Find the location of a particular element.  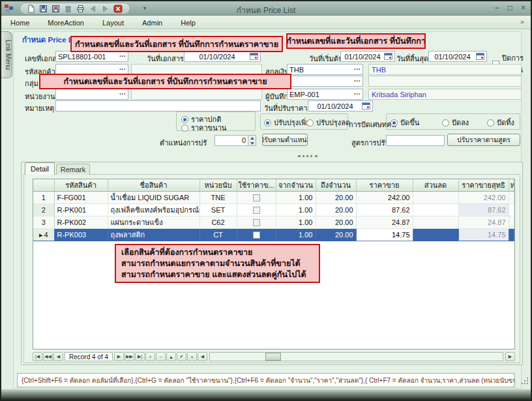

doc-no-lookup-button: ··· is located at coordinates (123, 57).